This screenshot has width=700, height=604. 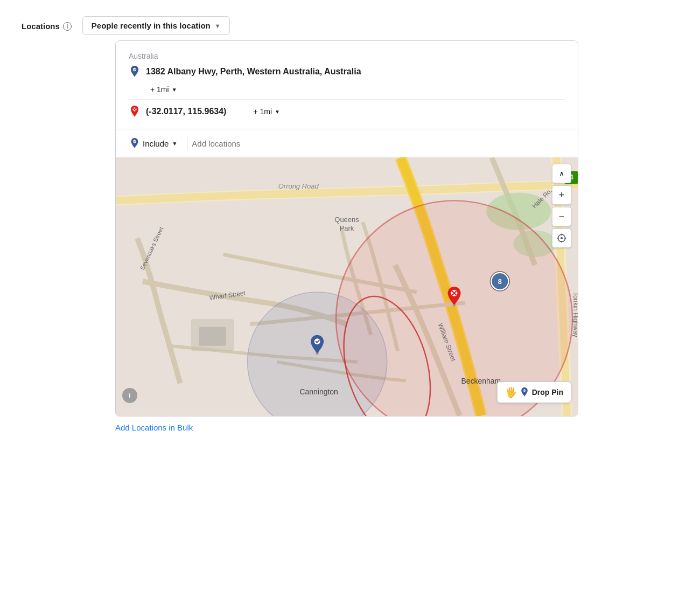 I want to click on drop-pin-btn: 🖐 Drop Pin, so click(x=534, y=392).